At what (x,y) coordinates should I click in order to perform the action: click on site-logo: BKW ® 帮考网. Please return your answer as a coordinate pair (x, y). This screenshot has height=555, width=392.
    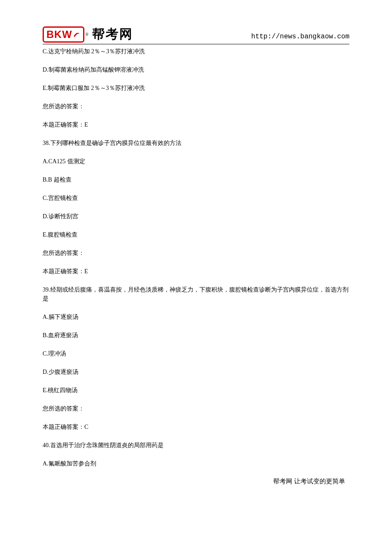
    Looking at the image, I should click on (88, 34).